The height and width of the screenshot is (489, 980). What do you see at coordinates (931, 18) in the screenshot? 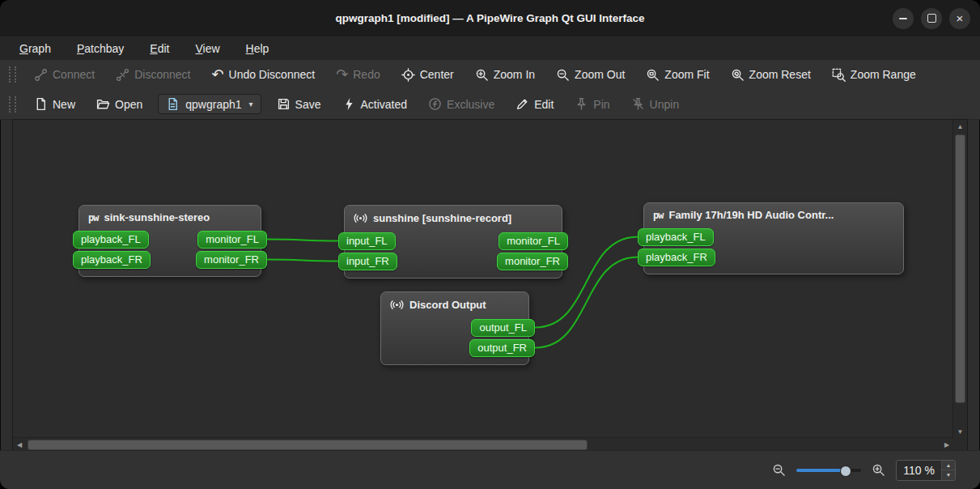
I see `window-controls: ×` at bounding box center [931, 18].